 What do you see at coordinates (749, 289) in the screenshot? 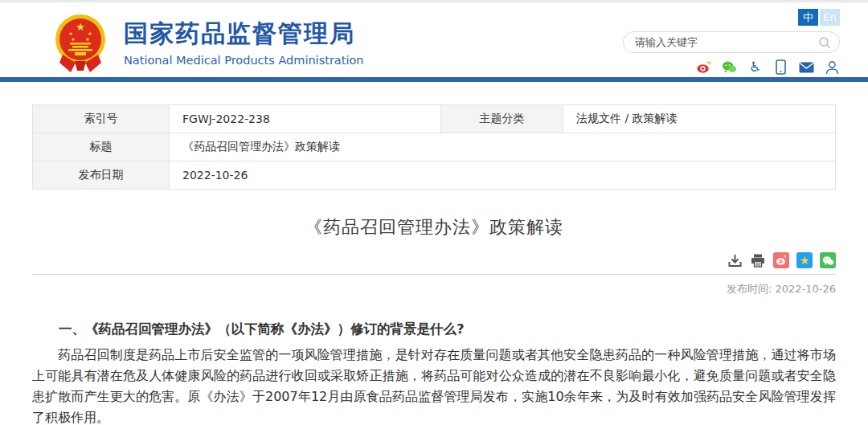
I see `publish-time-label: 发布时间:` at bounding box center [749, 289].